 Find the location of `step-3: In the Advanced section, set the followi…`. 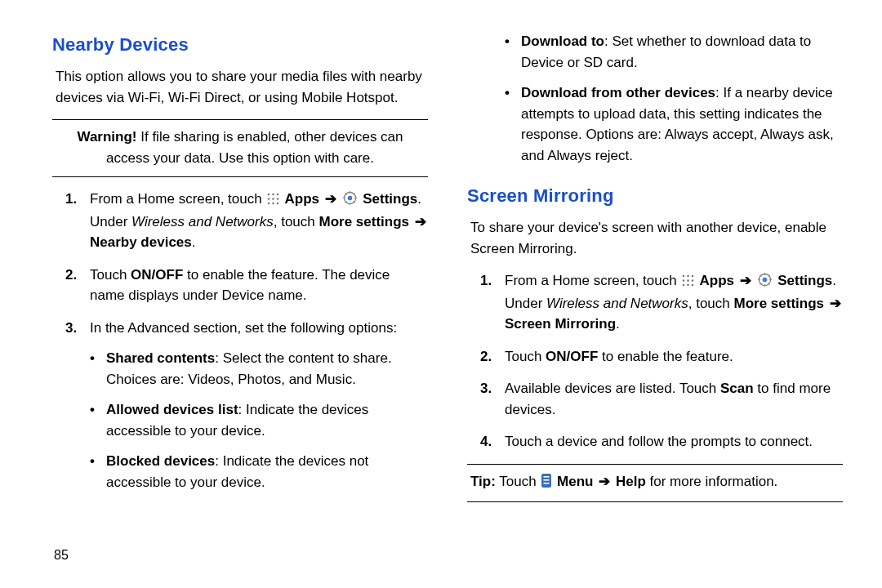

step-3: In the Advanced section, set the followi… is located at coordinates (240, 405).